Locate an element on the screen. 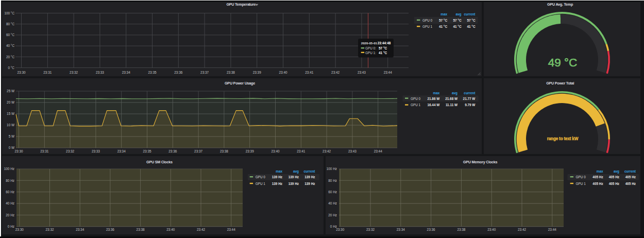  svg-text: 80 °C is located at coordinates (10, 24).